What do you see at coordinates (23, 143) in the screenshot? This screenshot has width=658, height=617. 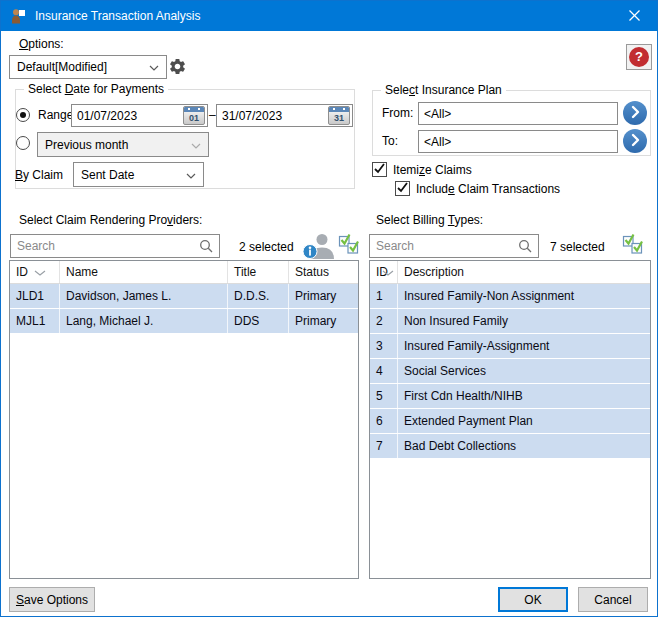 I see `period-radio` at bounding box center [23, 143].